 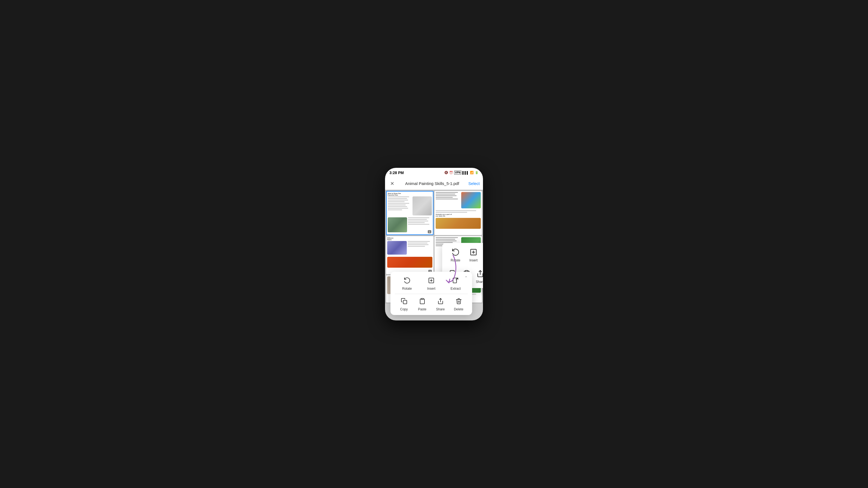 I want to click on delete-button-bottom: Delete, so click(x=459, y=304).